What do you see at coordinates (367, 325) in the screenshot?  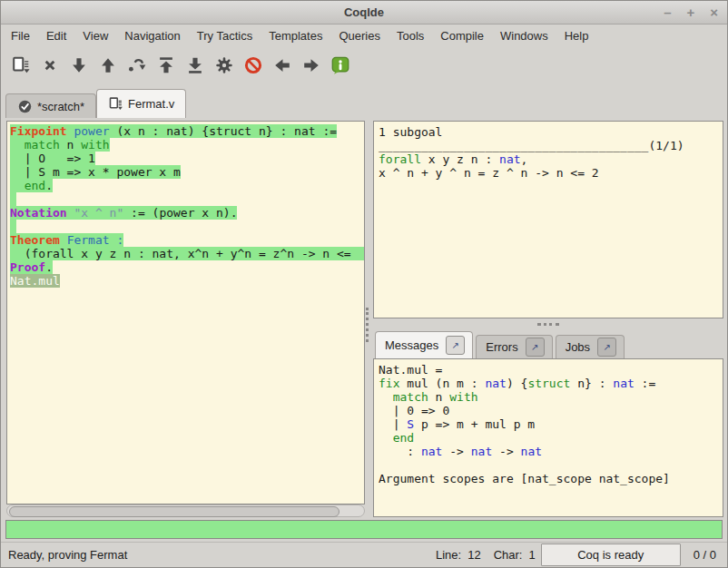 I see `vertical-splitter-handle` at bounding box center [367, 325].